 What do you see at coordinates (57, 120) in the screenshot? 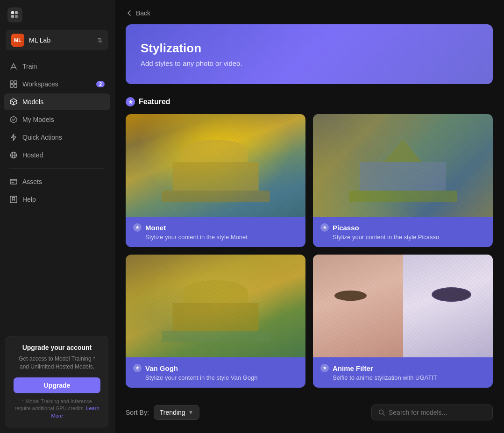
I see `sidebar-item-my-models: My Models` at bounding box center [57, 120].